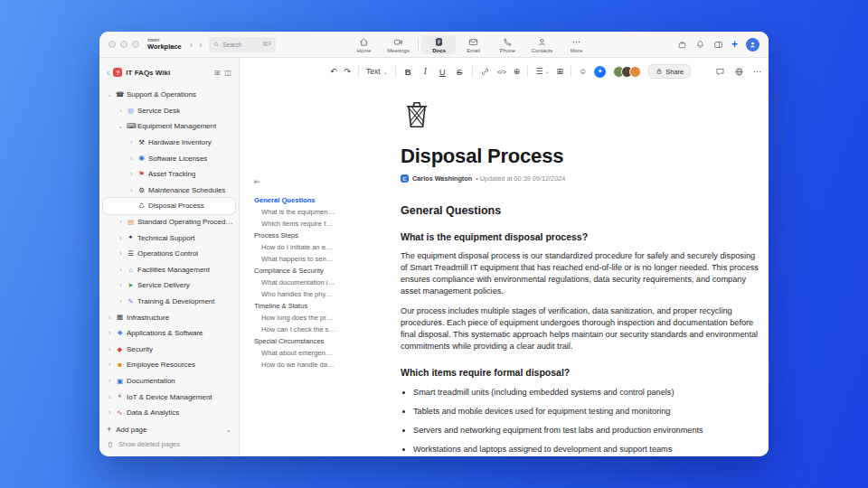 The height and width of the screenshot is (488, 868). Describe the element at coordinates (228, 430) in the screenshot. I see `chevron-down-icon: ⌄` at that location.